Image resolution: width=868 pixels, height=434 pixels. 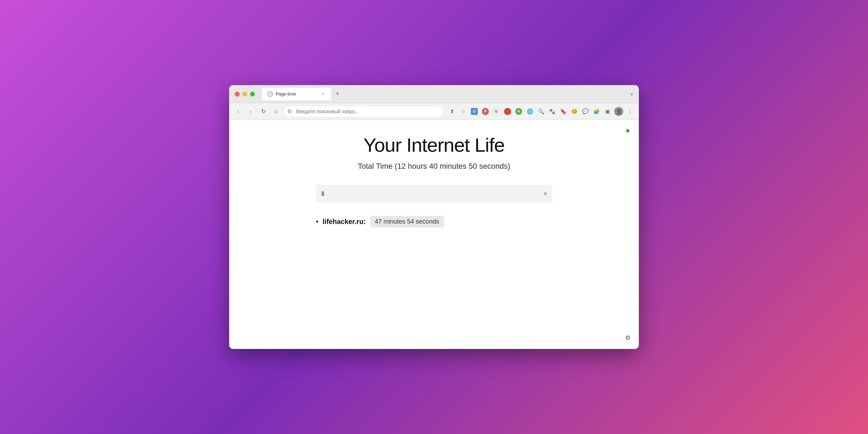 What do you see at coordinates (530, 111) in the screenshot?
I see `translate-icon: 🌐` at bounding box center [530, 111].